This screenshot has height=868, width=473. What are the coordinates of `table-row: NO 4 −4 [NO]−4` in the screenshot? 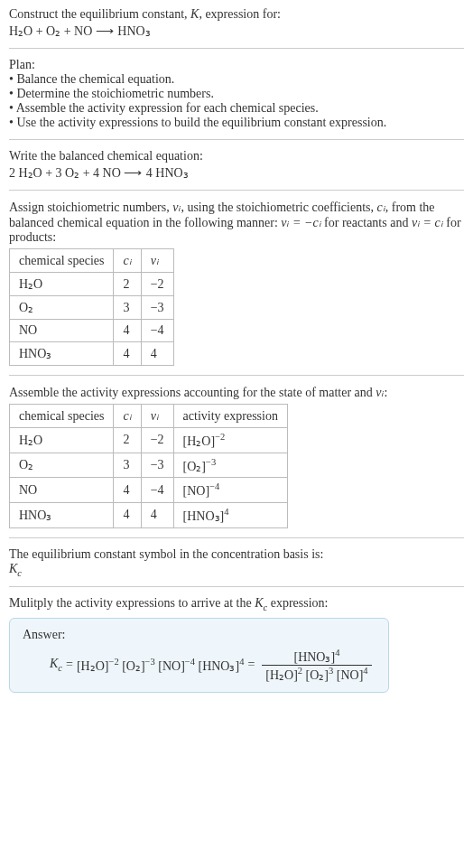 It's located at (149, 490).